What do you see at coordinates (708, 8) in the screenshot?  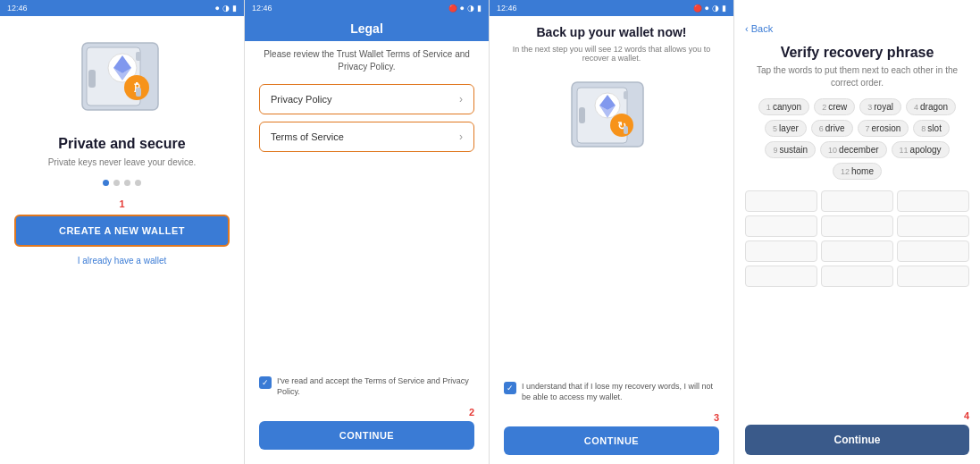 I see `signal-icon-3: ●` at bounding box center [708, 8].